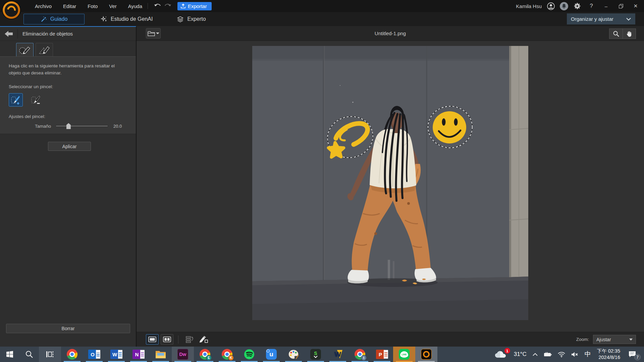 This screenshot has height=362, width=644. Describe the element at coordinates (11, 10) in the screenshot. I see `corel-swirl-icon` at that location.